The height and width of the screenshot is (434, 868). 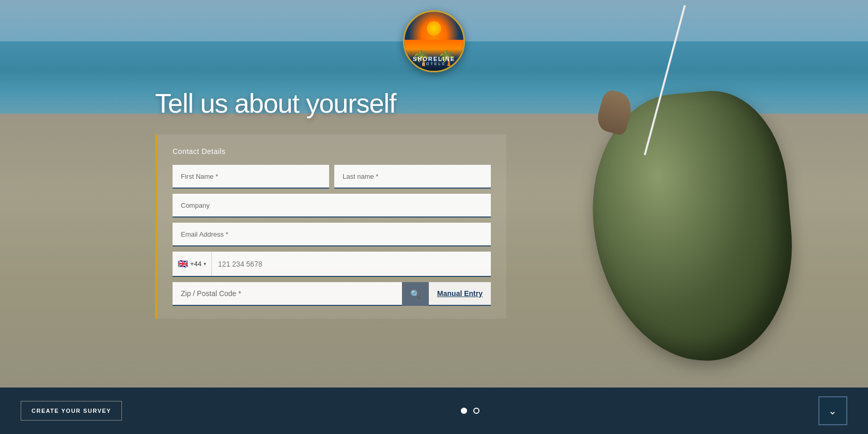 What do you see at coordinates (332, 206) in the screenshot?
I see `company-input` at bounding box center [332, 206].